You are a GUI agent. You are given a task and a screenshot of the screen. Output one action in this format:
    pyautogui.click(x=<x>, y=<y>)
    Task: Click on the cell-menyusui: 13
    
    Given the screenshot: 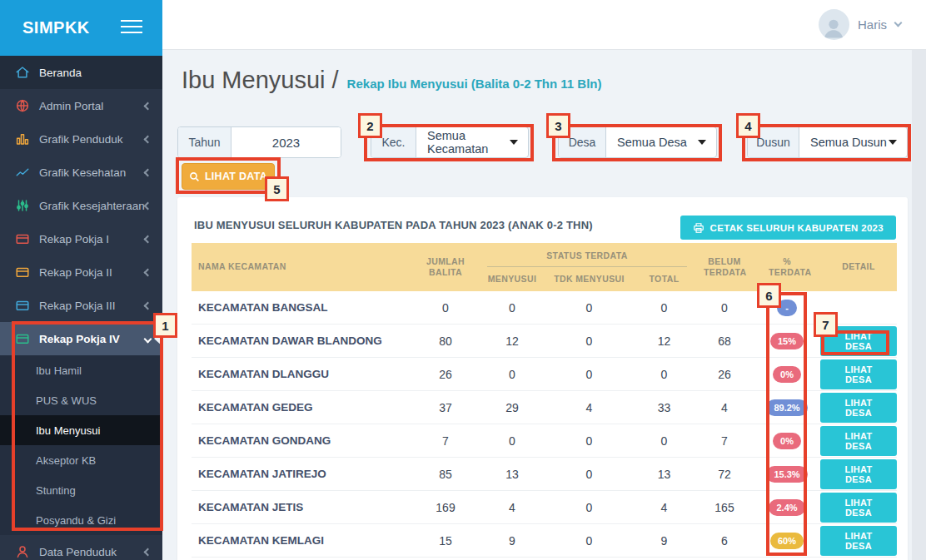 What is the action you would take?
    pyautogui.click(x=512, y=474)
    